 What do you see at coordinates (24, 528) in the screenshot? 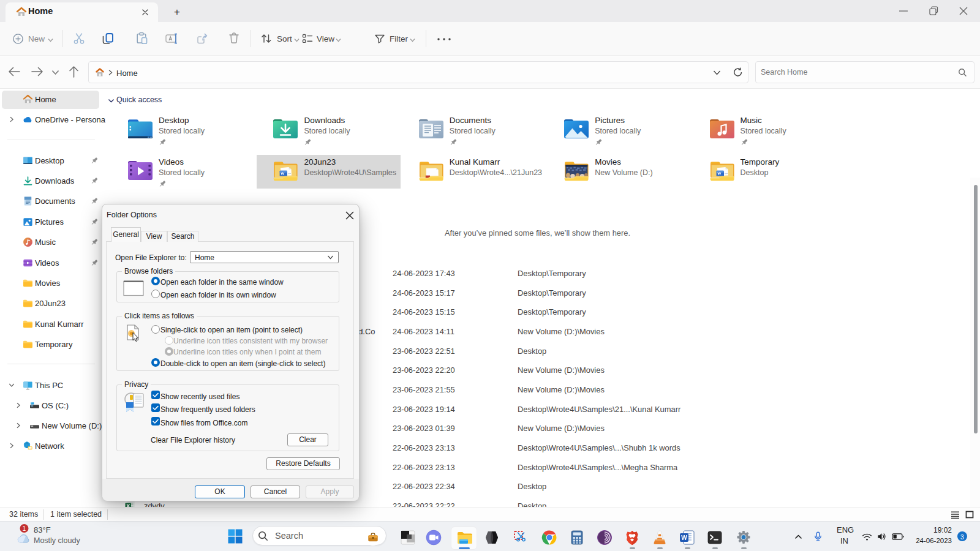
I see `svg-text: 1` at bounding box center [24, 528].